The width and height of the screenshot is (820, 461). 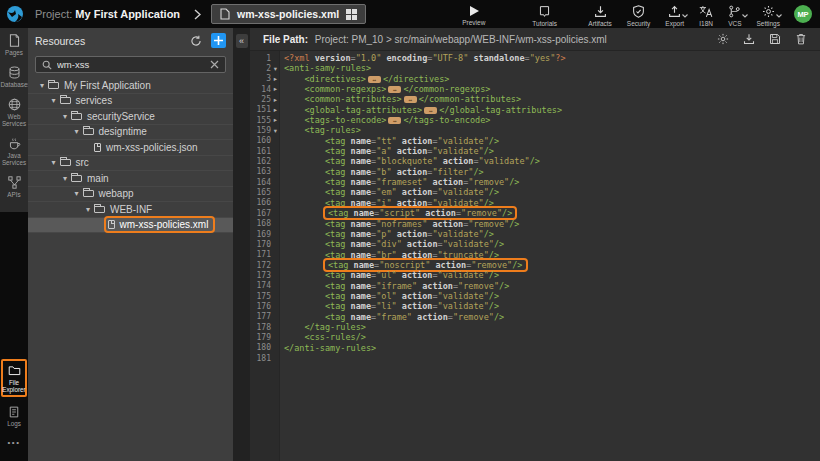 I want to click on tree-node-label: WEB-INF, so click(x=131, y=210).